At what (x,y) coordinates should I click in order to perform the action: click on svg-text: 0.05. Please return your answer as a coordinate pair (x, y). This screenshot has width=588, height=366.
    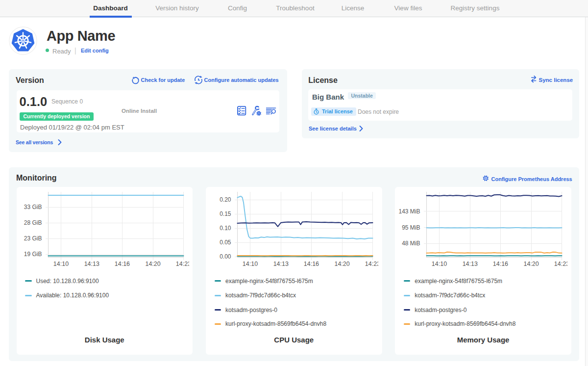
    Looking at the image, I should click on (225, 242).